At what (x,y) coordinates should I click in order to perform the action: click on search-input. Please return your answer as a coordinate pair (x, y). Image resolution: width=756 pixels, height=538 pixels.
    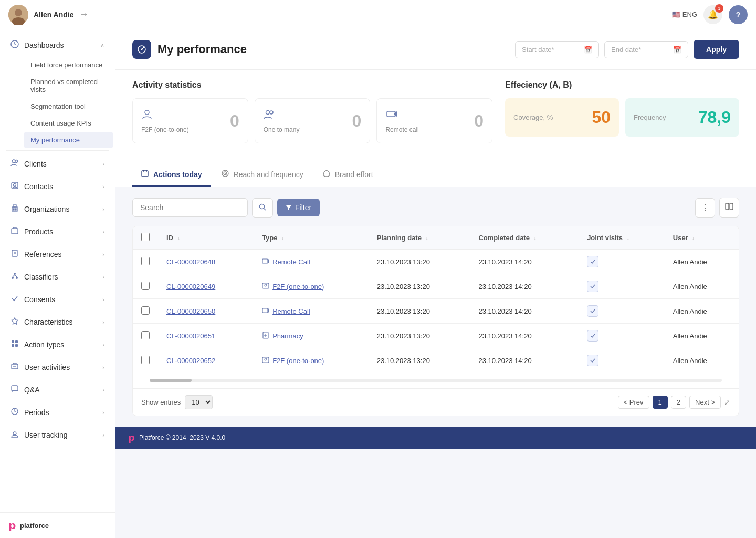
    Looking at the image, I should click on (190, 208).